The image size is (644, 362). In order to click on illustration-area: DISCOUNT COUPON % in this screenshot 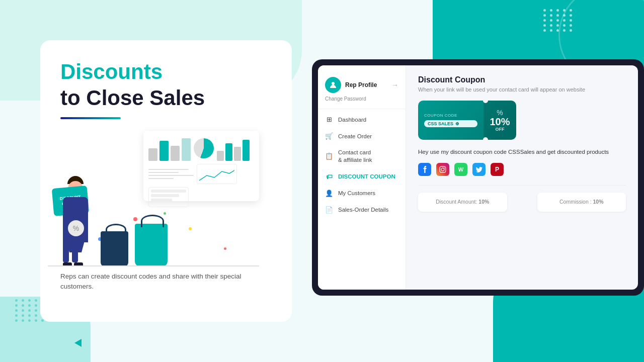, I will do `click(153, 199)`.